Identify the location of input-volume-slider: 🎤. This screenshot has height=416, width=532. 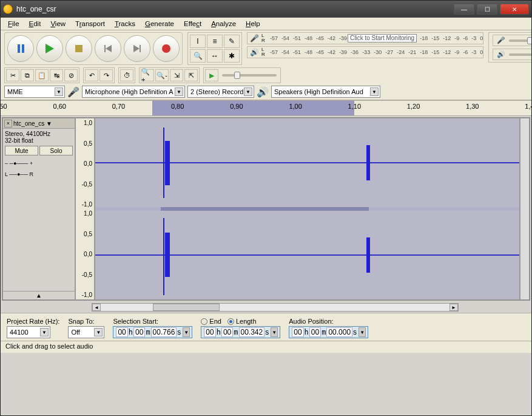
(512, 40).